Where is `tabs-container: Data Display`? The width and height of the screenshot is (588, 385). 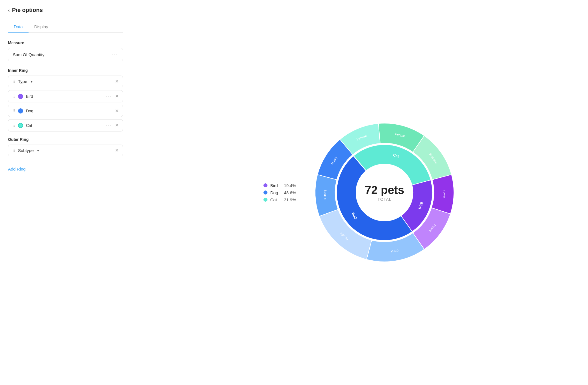 tabs-container: Data Display is located at coordinates (66, 27).